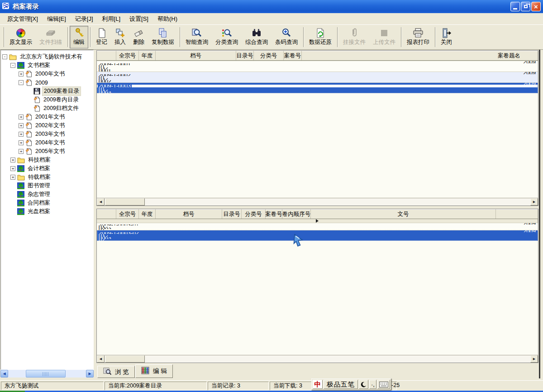 The image size is (543, 392). What do you see at coordinates (56, 117) in the screenshot?
I see `tree-item-2001: + 2001年文书` at bounding box center [56, 117].